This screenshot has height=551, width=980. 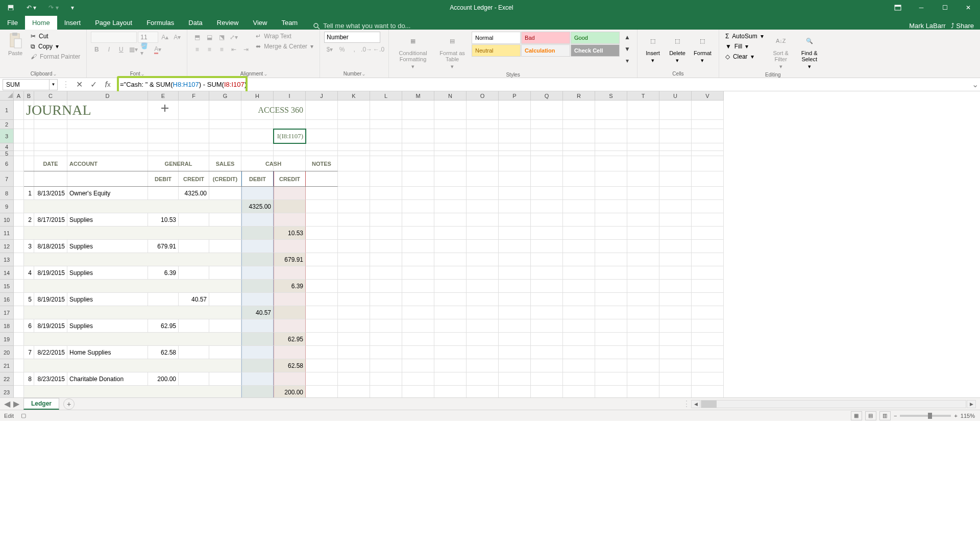 I want to click on entry-num: 3, so click(x=29, y=246).